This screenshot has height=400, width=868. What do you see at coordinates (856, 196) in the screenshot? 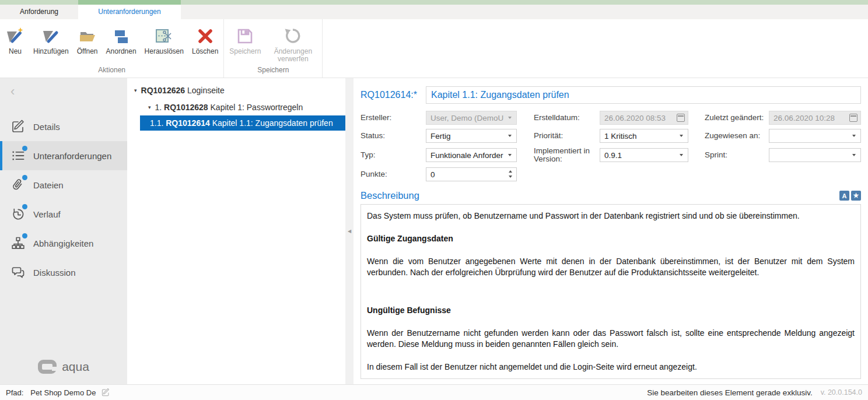
I see `translate-lang-icon: ★` at bounding box center [856, 196].